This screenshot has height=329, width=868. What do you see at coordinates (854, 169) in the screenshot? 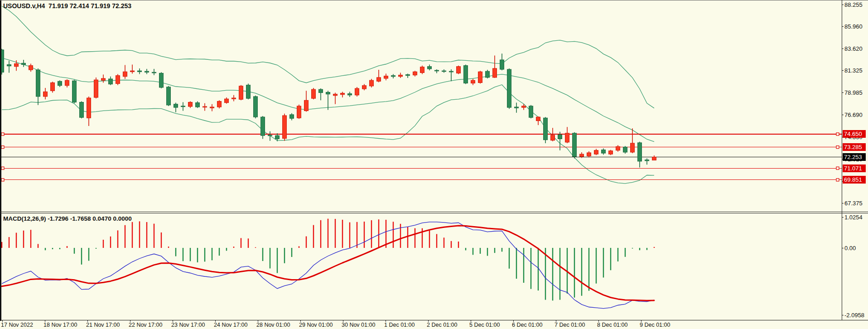
I see `price-level-tag: 71.071` at bounding box center [854, 169].